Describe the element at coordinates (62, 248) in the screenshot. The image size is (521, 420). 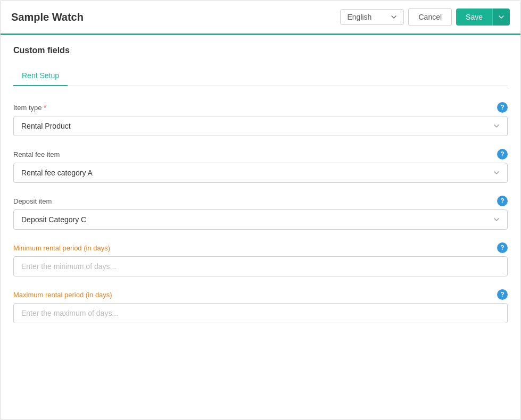
I see `min-rental-label: Minimum rental period (in days)` at that location.